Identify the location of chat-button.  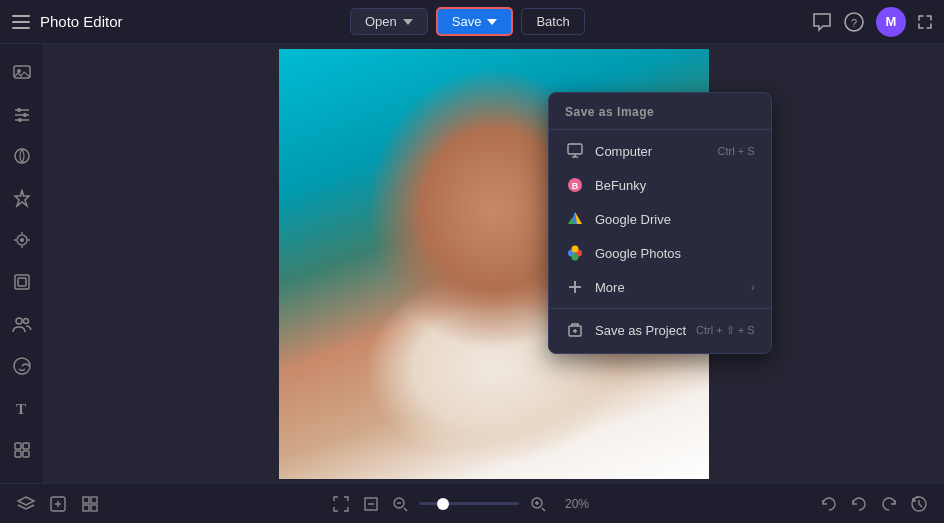
(822, 22).